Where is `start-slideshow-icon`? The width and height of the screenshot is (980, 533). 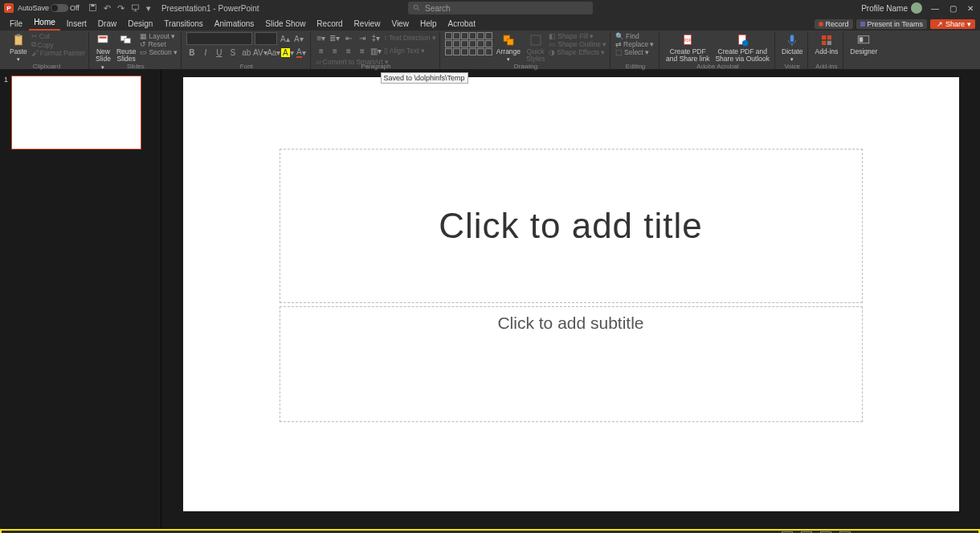
start-slideshow-icon is located at coordinates (135, 8).